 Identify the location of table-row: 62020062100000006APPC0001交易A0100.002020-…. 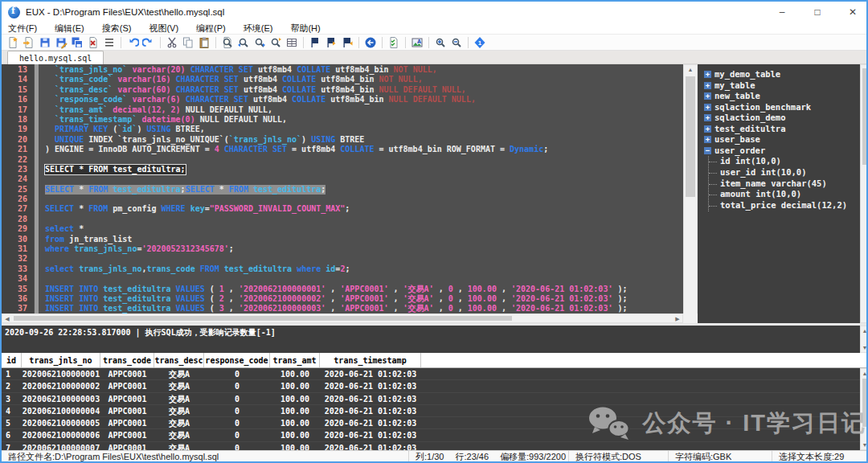
(434, 436).